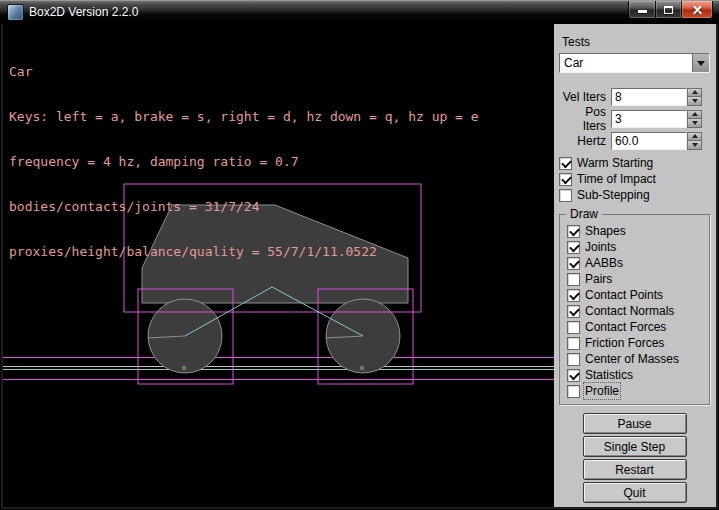  I want to click on contact-forces-row: Contact Forces, so click(636, 327).